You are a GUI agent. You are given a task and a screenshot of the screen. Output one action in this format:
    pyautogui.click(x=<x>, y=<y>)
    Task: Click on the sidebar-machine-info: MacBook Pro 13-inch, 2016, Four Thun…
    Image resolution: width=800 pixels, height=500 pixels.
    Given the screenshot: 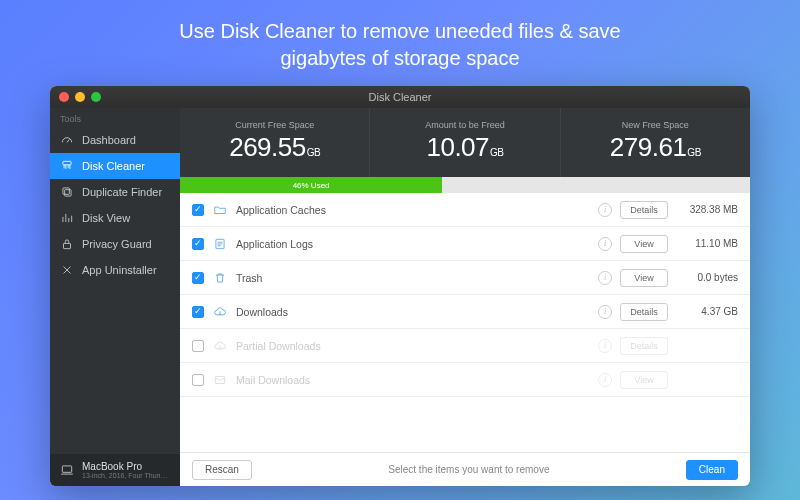 What is the action you would take?
    pyautogui.click(x=115, y=470)
    